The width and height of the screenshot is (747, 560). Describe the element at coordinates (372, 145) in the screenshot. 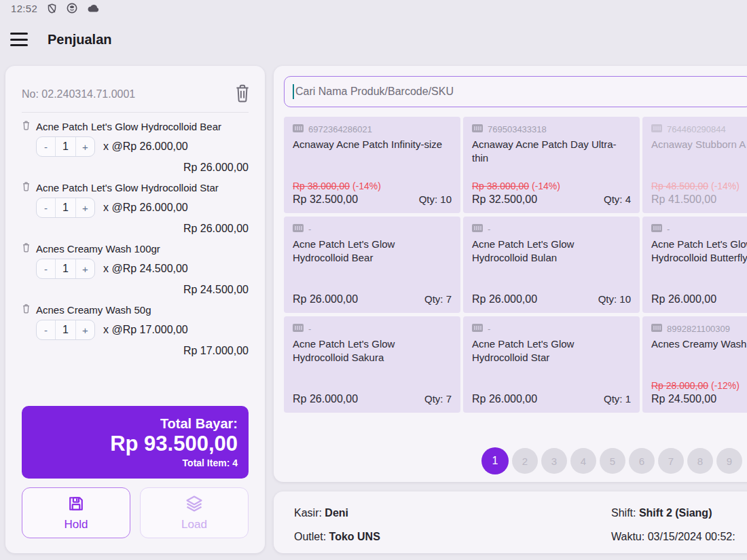

I see `product-name: Acnaway Acne Patch Infinity-size` at that location.